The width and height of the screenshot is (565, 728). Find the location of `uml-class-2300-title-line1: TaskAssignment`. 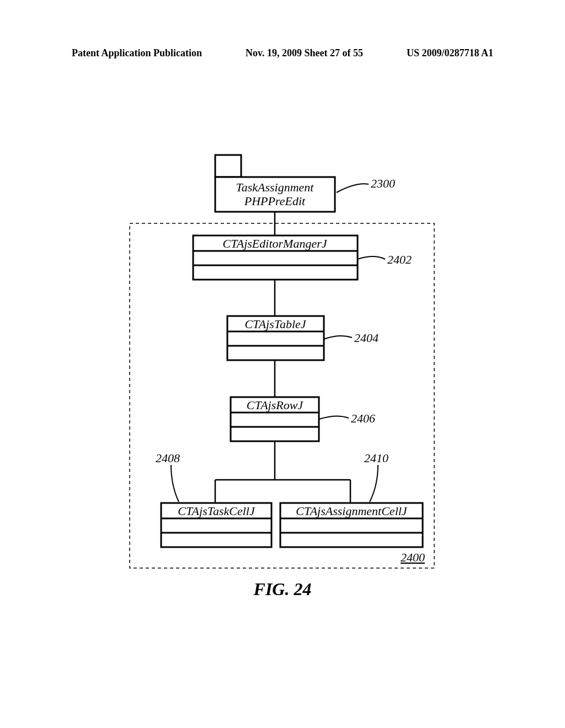

uml-class-2300-title-line1: TaskAssignment is located at coordinates (275, 188).